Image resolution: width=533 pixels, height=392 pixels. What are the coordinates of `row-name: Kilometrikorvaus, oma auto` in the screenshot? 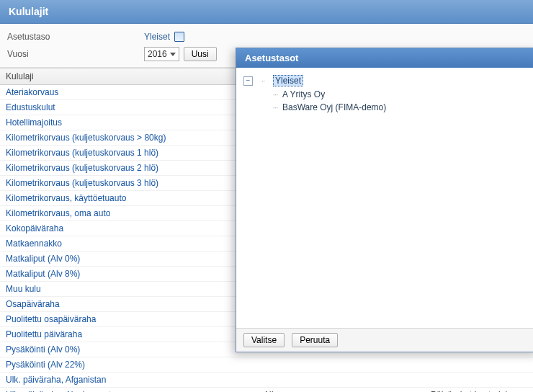 It's located at (135, 213).